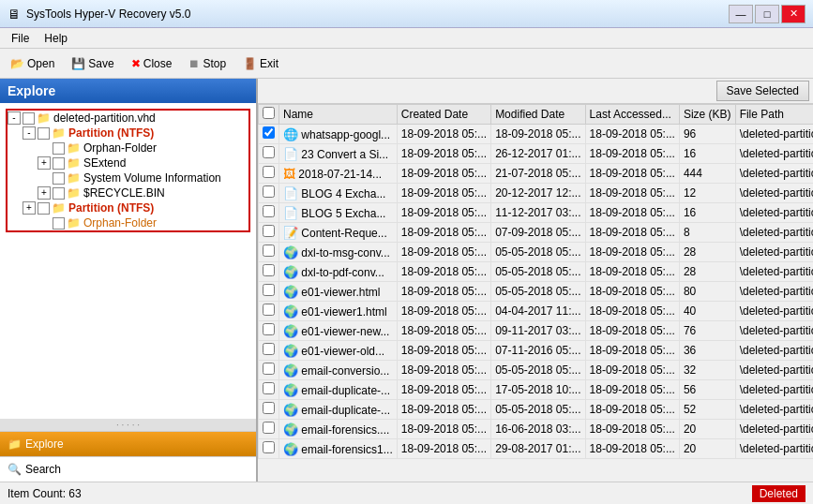 This screenshot has width=813, height=504. What do you see at coordinates (29, 133) in the screenshot?
I see `partition1-expander: -` at bounding box center [29, 133].